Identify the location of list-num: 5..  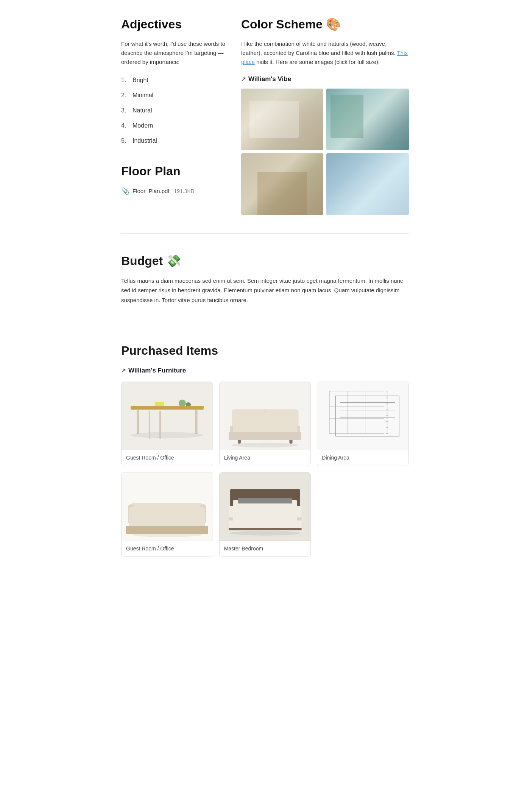
(125, 141).